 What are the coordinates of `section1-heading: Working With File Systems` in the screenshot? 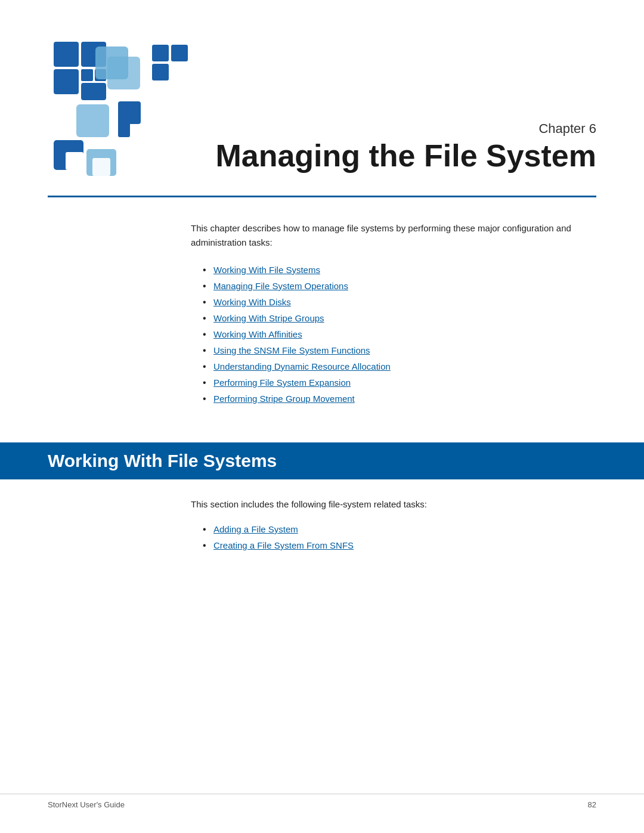 It's located at (162, 460).